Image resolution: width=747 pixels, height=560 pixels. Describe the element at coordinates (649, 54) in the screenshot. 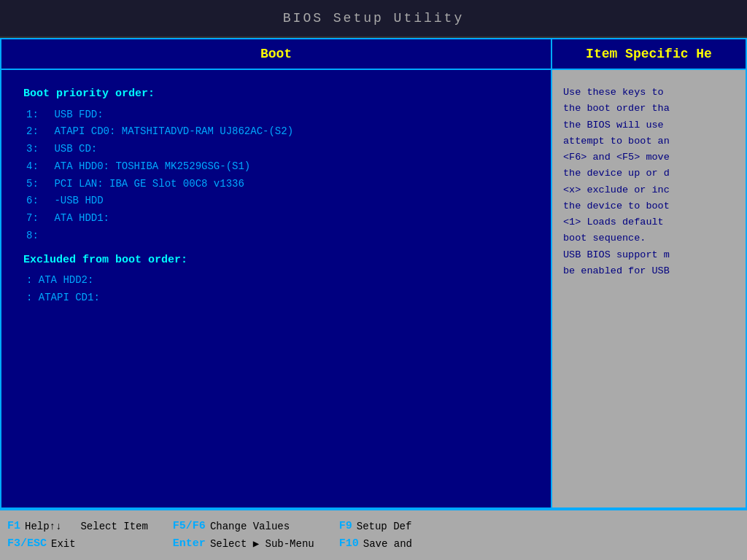

I see `header-help: Item Specific He` at that location.